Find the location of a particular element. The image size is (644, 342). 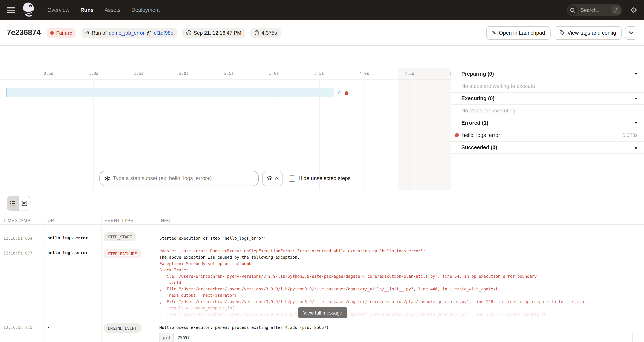

column-header-timestamp: TIMESTAMP is located at coordinates (17, 220).